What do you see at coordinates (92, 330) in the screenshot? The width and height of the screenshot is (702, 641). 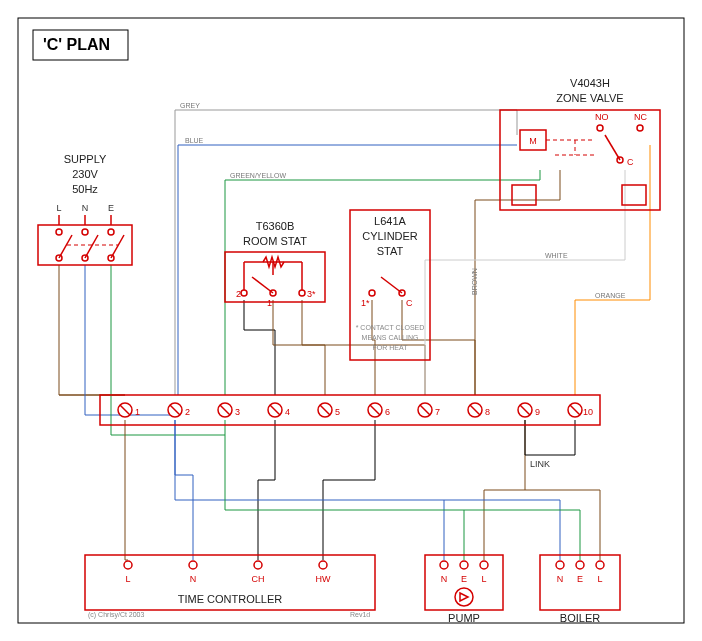 I see `wire-supply-l` at bounding box center [92, 330].